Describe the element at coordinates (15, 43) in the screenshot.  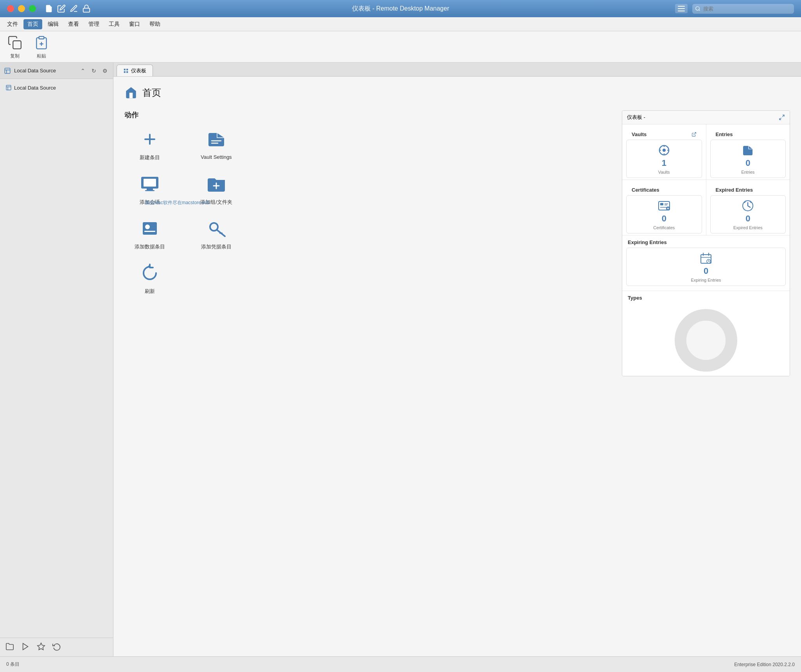
I see `copy-icon` at that location.